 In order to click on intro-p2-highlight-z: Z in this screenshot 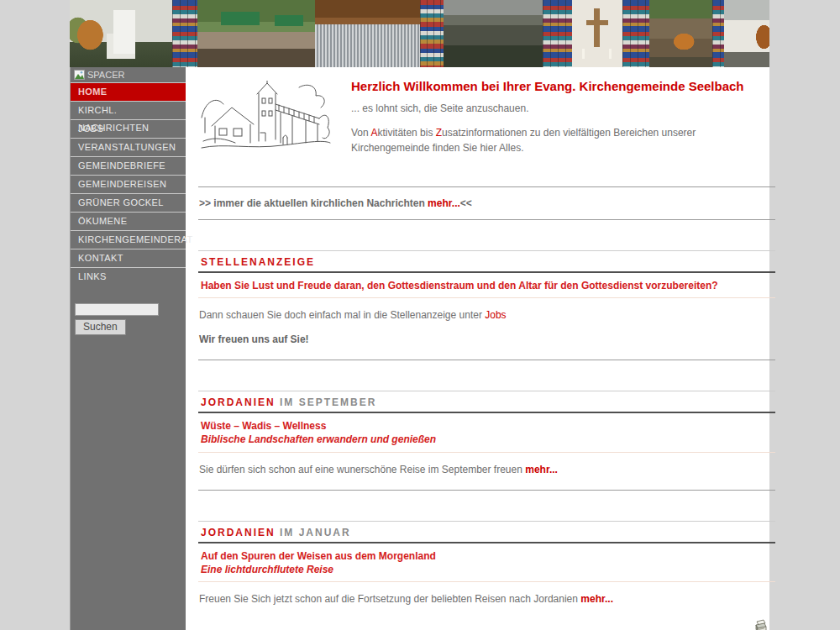, I will do `click(438, 133)`.